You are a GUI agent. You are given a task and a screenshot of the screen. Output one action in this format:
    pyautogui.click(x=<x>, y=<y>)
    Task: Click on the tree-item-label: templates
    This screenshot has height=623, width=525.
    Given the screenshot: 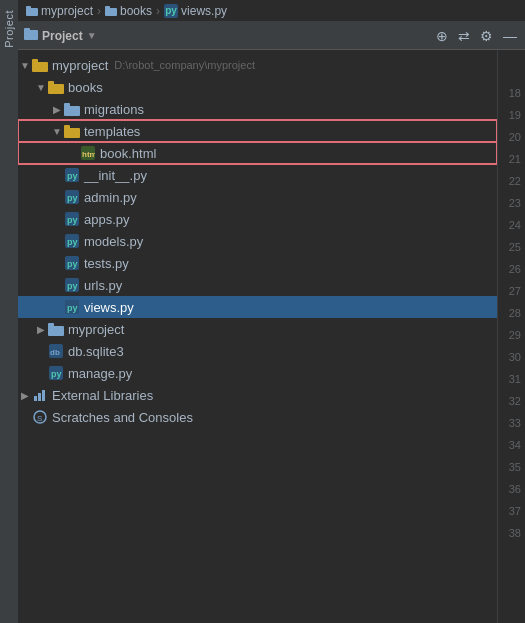 What is the action you would take?
    pyautogui.click(x=112, y=132)
    